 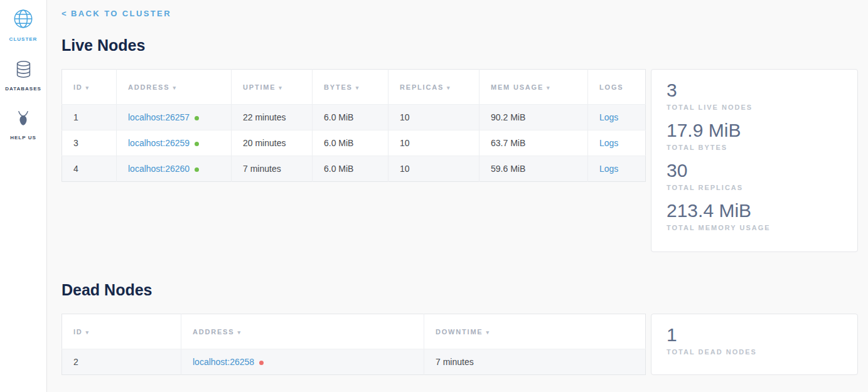 What do you see at coordinates (23, 20) in the screenshot?
I see `globe-icon` at bounding box center [23, 20].